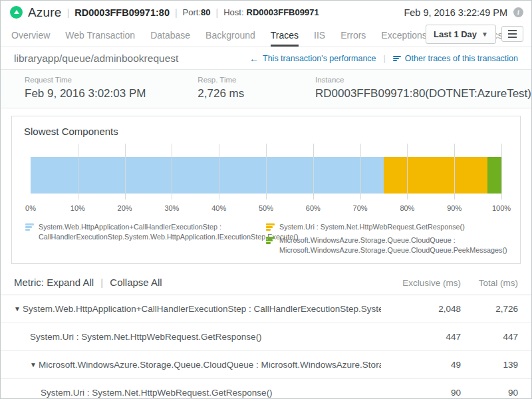 The image size is (532, 399). Describe the element at coordinates (421, 336) in the screenshot. I see `exclusive-ms-value: 447` at that location.